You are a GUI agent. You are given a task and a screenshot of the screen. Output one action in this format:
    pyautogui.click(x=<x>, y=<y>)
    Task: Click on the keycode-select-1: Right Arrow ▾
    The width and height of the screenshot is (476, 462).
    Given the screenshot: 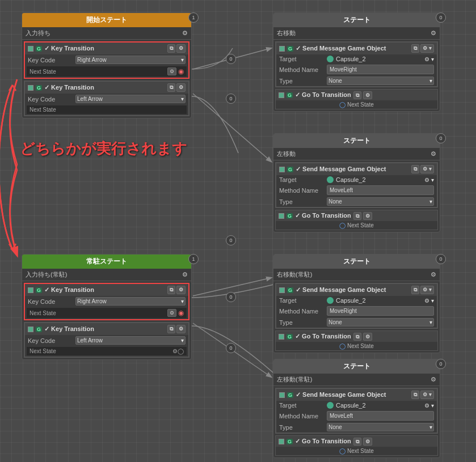 What is the action you would take?
    pyautogui.click(x=130, y=60)
    